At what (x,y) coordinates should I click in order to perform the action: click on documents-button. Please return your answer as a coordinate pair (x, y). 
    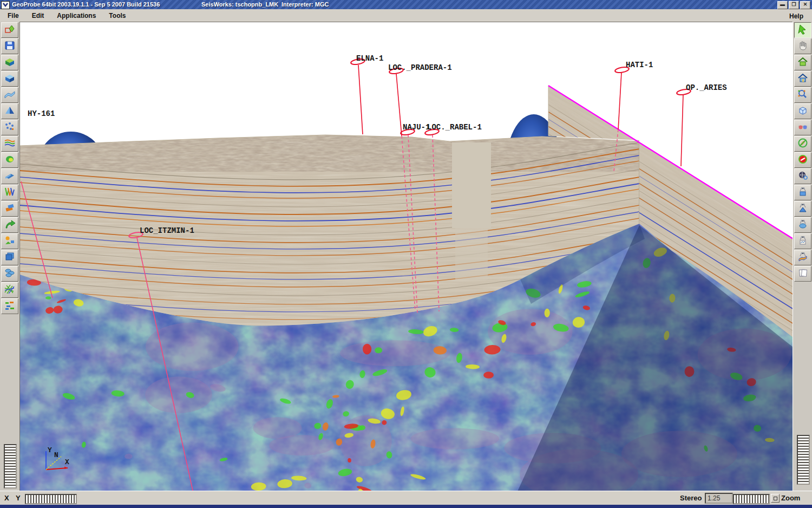
    Looking at the image, I should click on (803, 274).